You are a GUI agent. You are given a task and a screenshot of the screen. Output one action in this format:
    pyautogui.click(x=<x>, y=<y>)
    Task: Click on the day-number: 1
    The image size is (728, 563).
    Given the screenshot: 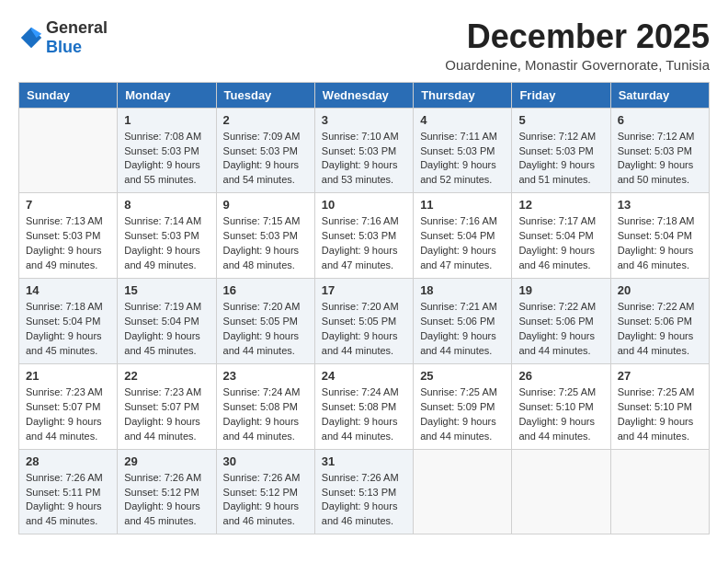 What is the action you would take?
    pyautogui.click(x=166, y=120)
    